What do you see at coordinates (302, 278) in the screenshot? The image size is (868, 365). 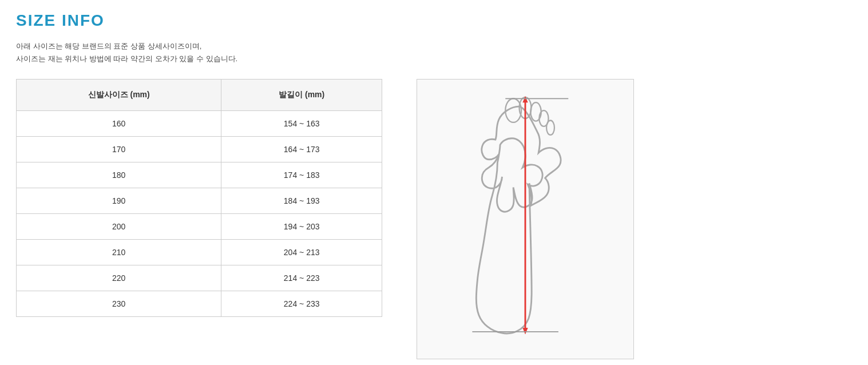 I see `foot-length-cell: 214 ~ 223` at bounding box center [302, 278].